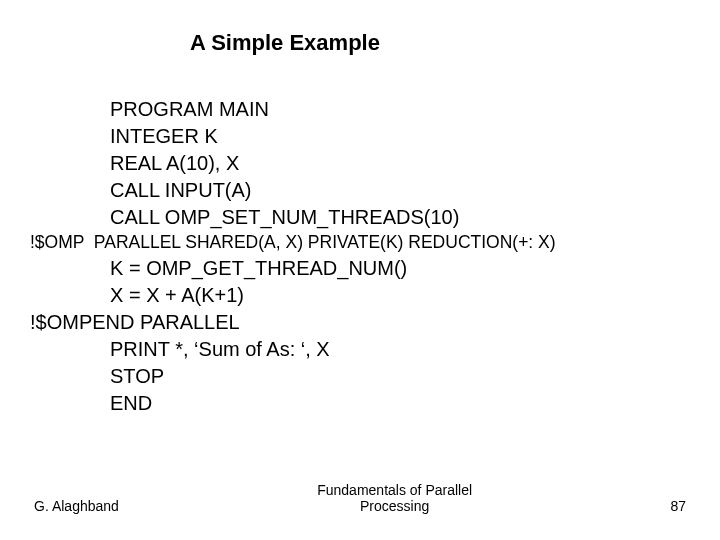 The width and height of the screenshot is (720, 540). Describe the element at coordinates (360, 501) in the screenshot. I see `footer: G. Alaghband Fundamentals of Parallel Pr…` at that location.